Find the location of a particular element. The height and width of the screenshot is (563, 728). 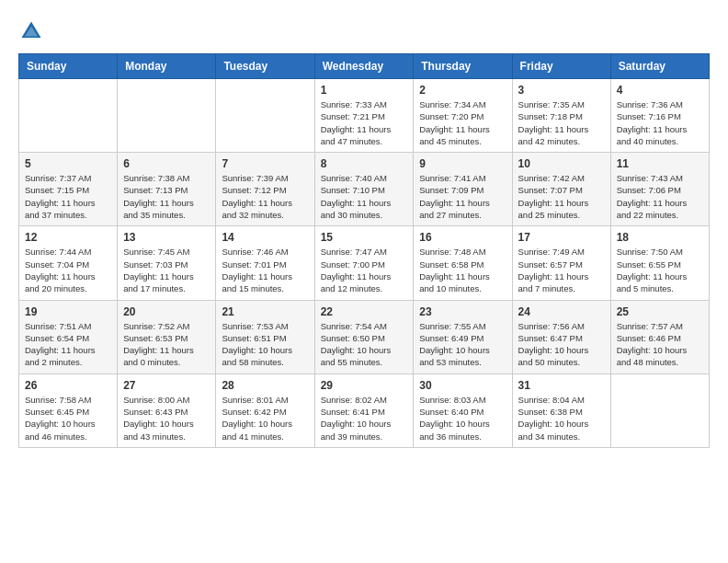

day-number: 27 is located at coordinates (166, 385).